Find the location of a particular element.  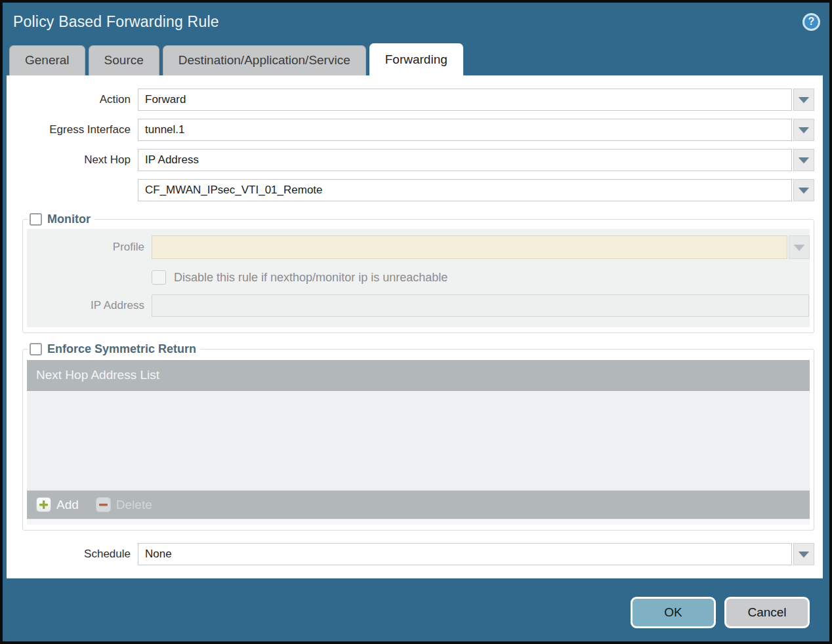

monitor-ip-address-label: IP Address is located at coordinates (89, 306).